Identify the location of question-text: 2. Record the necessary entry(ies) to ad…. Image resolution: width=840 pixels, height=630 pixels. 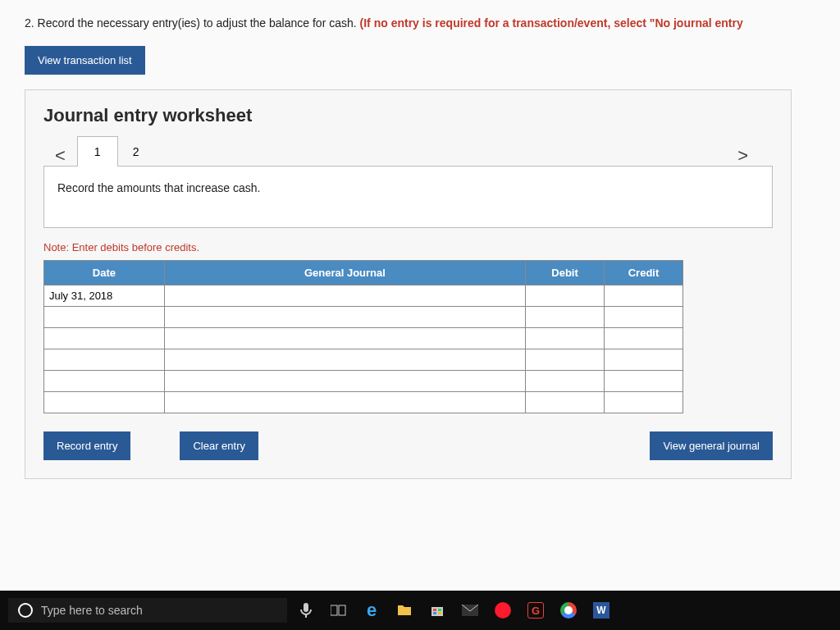
(420, 23).